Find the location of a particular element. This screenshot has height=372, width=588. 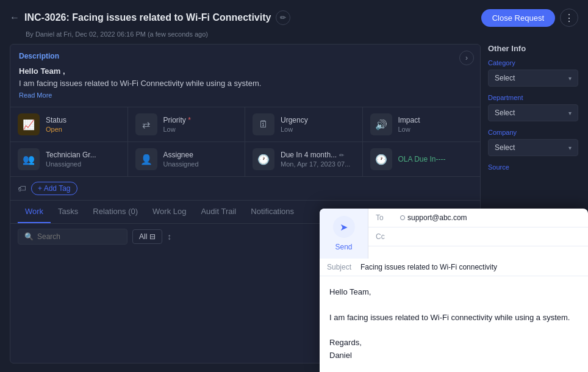

close-request-button: Close Request is located at coordinates (518, 18).